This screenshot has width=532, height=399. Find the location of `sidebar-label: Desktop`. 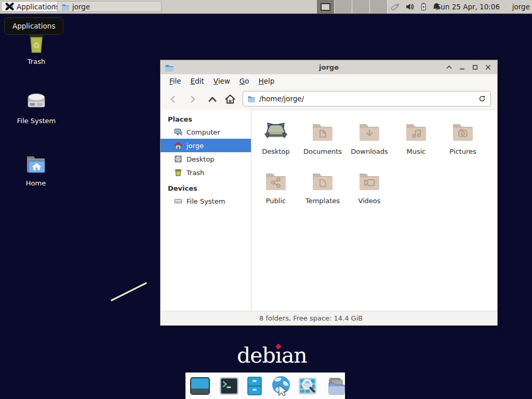

sidebar-label: Desktop is located at coordinates (201, 159).